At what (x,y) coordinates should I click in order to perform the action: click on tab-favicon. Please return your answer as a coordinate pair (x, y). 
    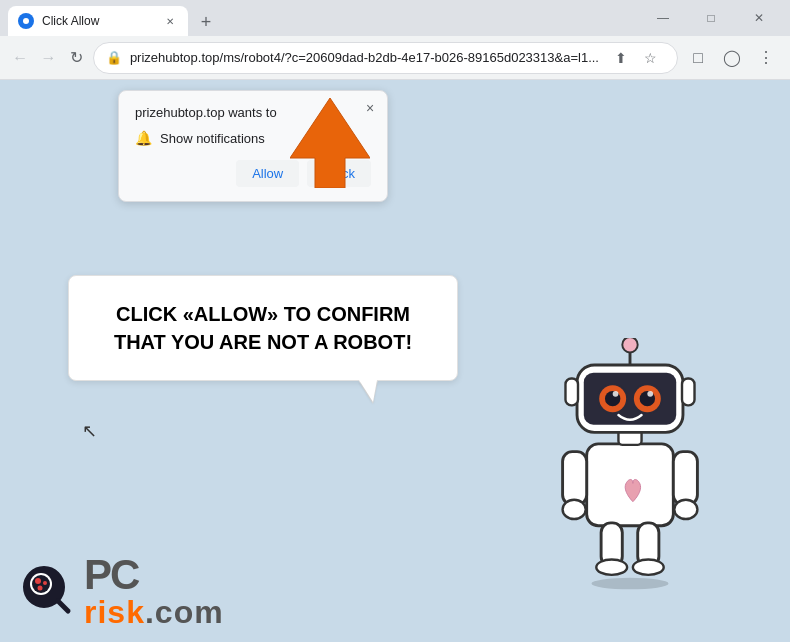
    Looking at the image, I should click on (26, 21).